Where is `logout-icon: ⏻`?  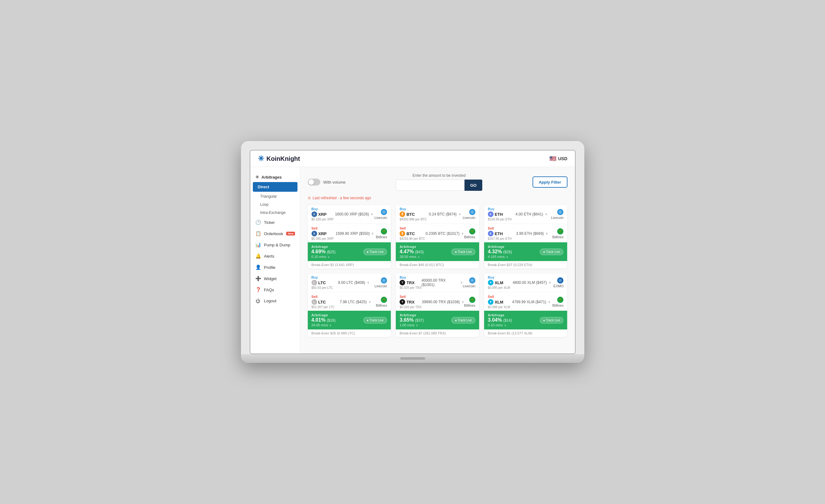
logout-icon: ⏻ is located at coordinates (258, 301).